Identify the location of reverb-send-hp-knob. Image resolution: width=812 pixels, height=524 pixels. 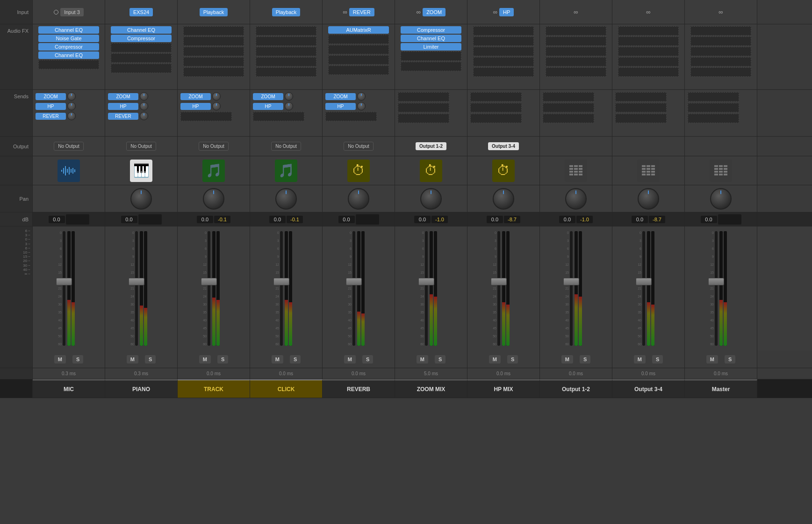
(361, 106).